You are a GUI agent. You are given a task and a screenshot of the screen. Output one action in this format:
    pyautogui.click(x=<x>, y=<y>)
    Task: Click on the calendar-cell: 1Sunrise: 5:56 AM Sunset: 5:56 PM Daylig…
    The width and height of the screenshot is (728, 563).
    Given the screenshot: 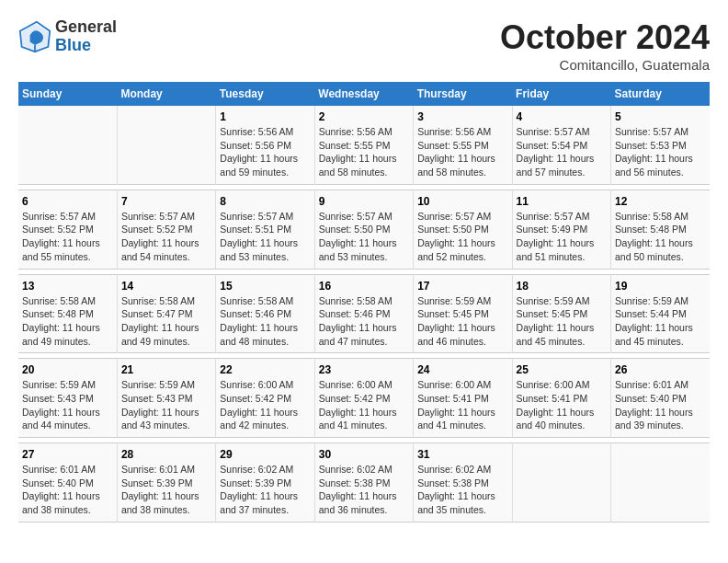 What is the action you would take?
    pyautogui.click(x=265, y=145)
    